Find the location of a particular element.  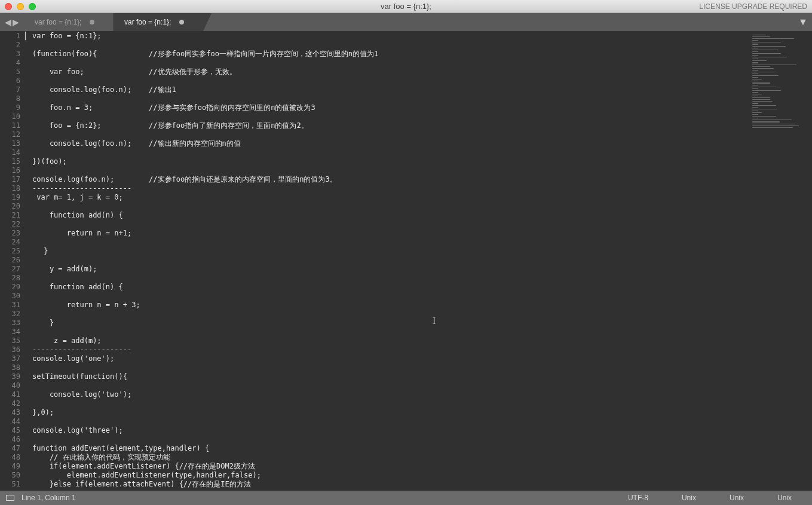

code-line: // 在此输入你的代码，实现预定功能 is located at coordinates (422, 458).